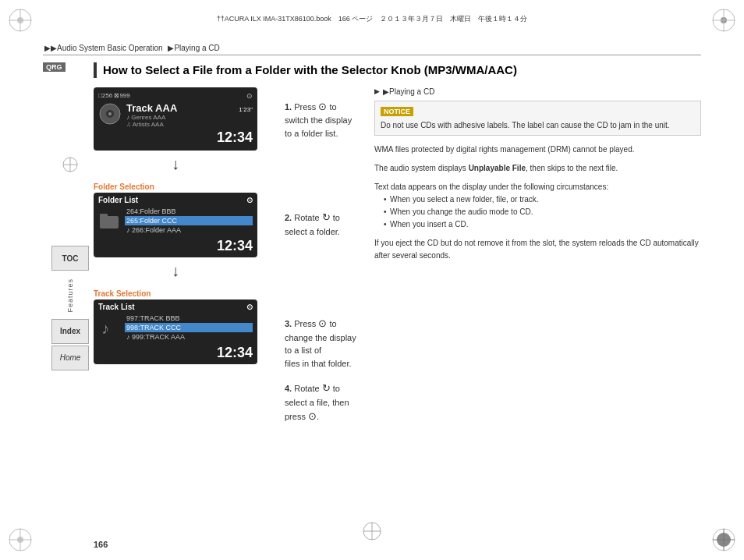 Image resolution: width=744 pixels, height=560 pixels. I want to click on index-button: Index, so click(70, 331).